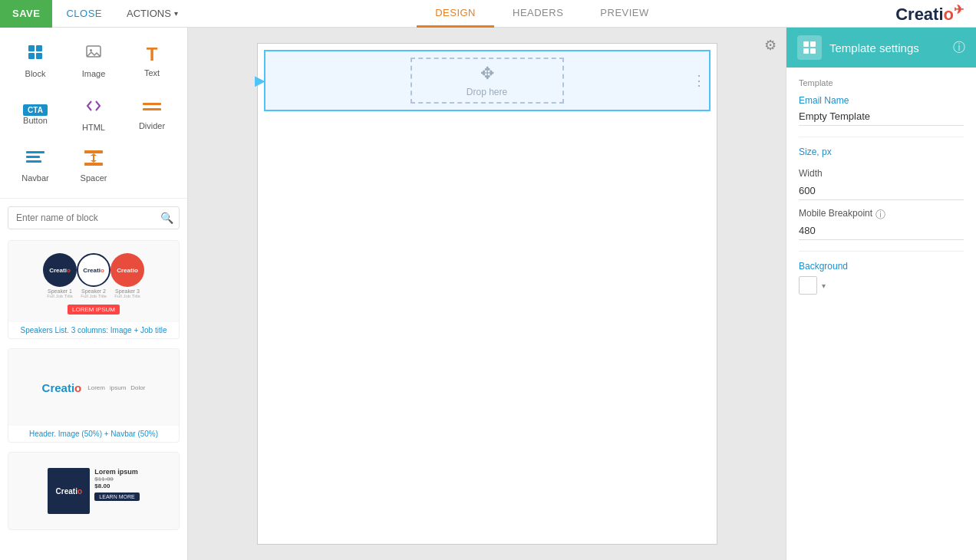  Describe the element at coordinates (625, 14) in the screenshot. I see `tab-preview: PREVIEW` at that location.